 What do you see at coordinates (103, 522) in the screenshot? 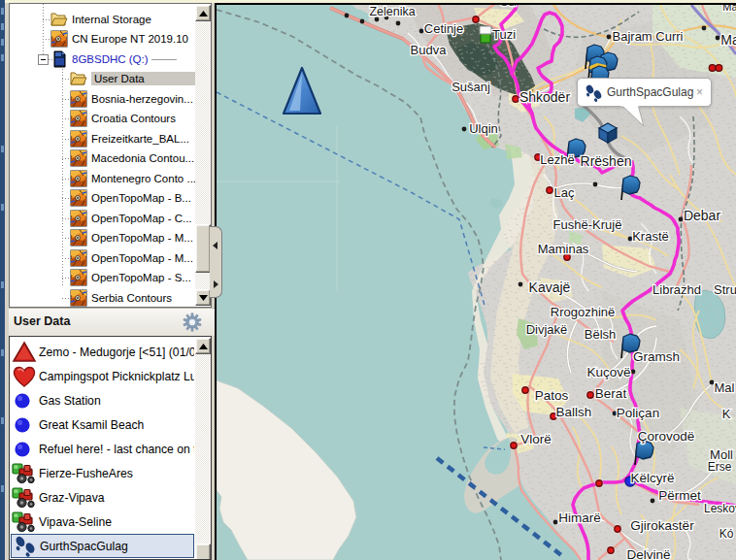
I see `user-data-item-vipava-seline: Vipava-Seline` at bounding box center [103, 522].